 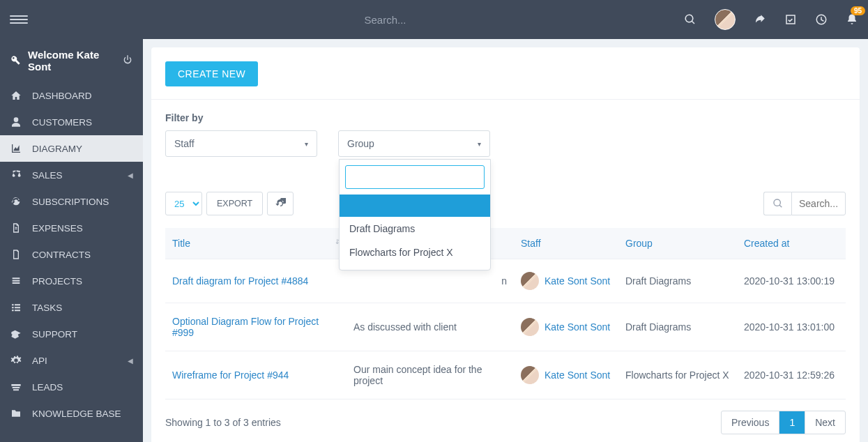 What do you see at coordinates (47, 176) in the screenshot?
I see `nav-label: SALES` at bounding box center [47, 176].